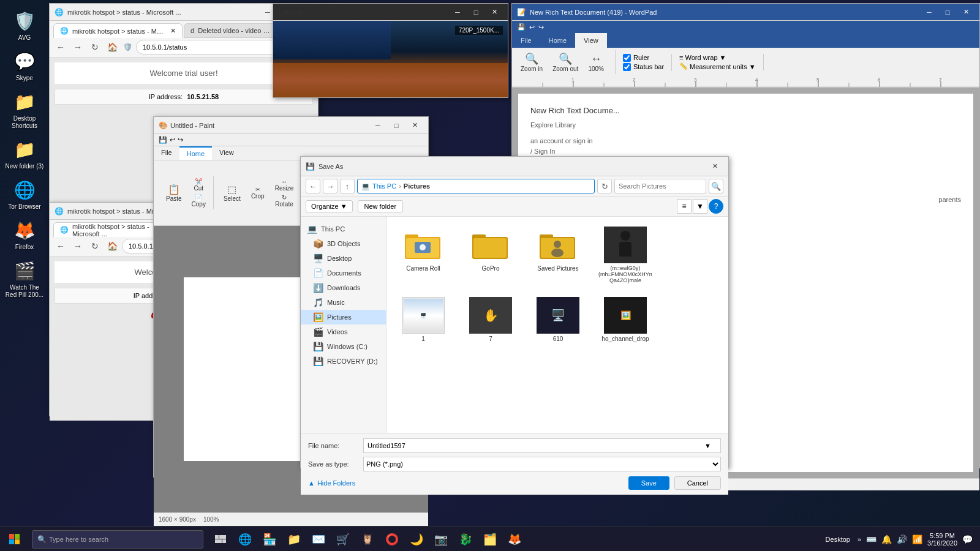 This screenshot has width=980, height=551. I want to click on sidebar-pictures: 🖼️ Pictures, so click(343, 317).